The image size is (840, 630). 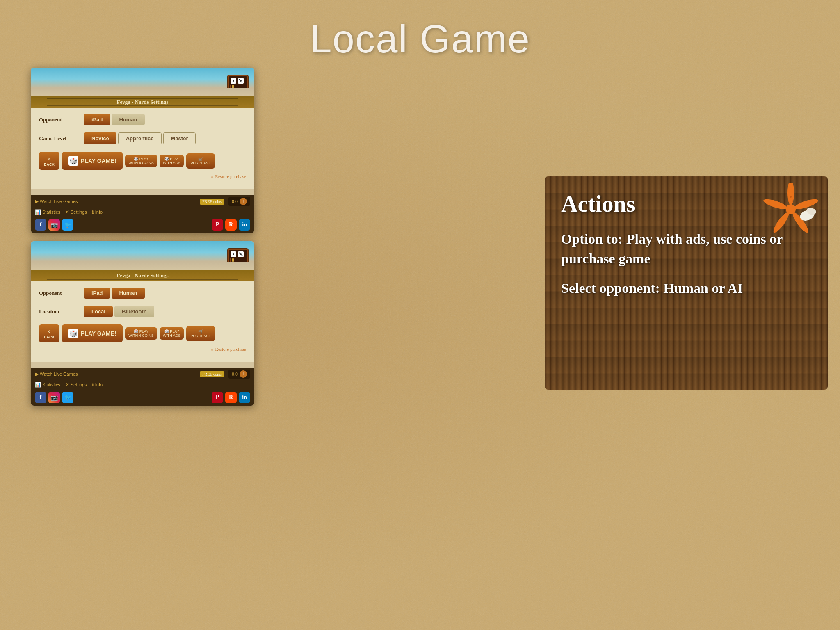 I want to click on opponent-ipad-btn-2: iPad, so click(x=97, y=293).